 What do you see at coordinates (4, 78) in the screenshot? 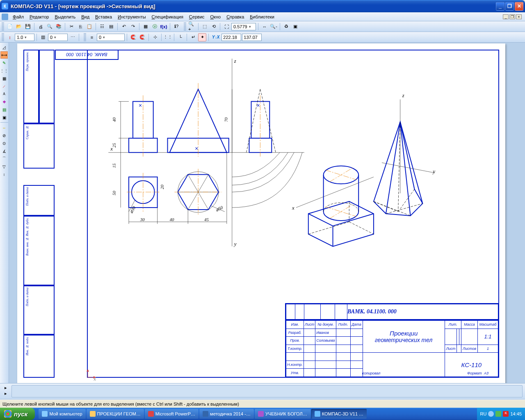
I see `params-icon: ▦` at bounding box center [4, 78].